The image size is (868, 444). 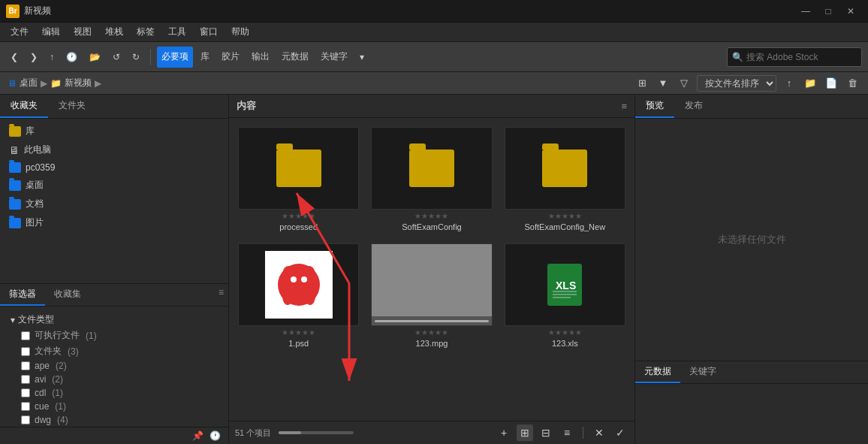 What do you see at coordinates (114, 32) in the screenshot?
I see `menu-stack: 堆栈` at bounding box center [114, 32].